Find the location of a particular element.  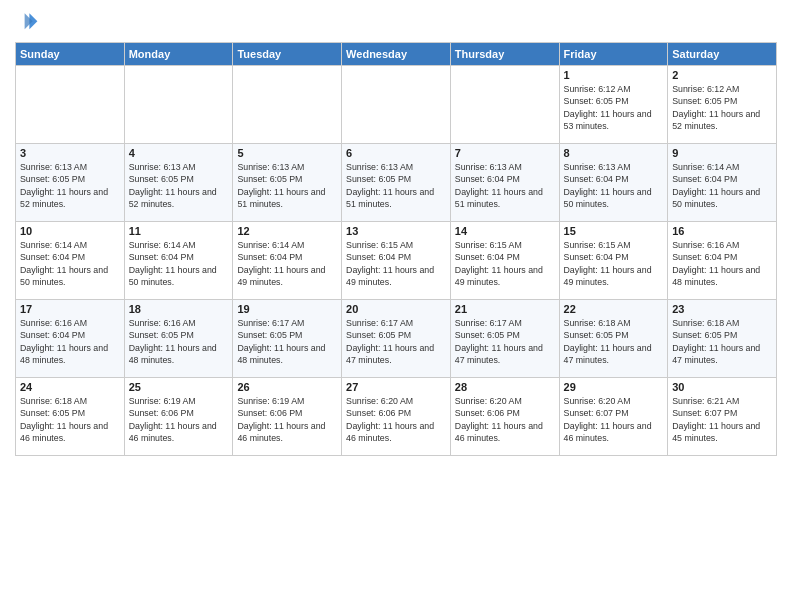

calendar-cell: 2Sunrise: 6:12 AMSunset: 6:05 PMDaylight… is located at coordinates (722, 105).